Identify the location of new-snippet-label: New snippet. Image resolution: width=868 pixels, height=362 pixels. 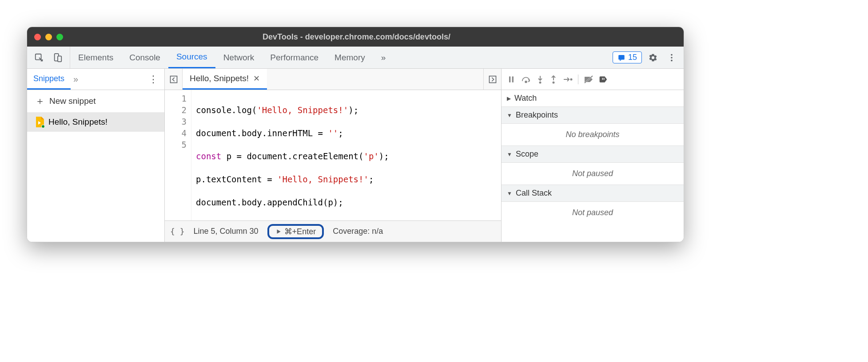
(73, 101).